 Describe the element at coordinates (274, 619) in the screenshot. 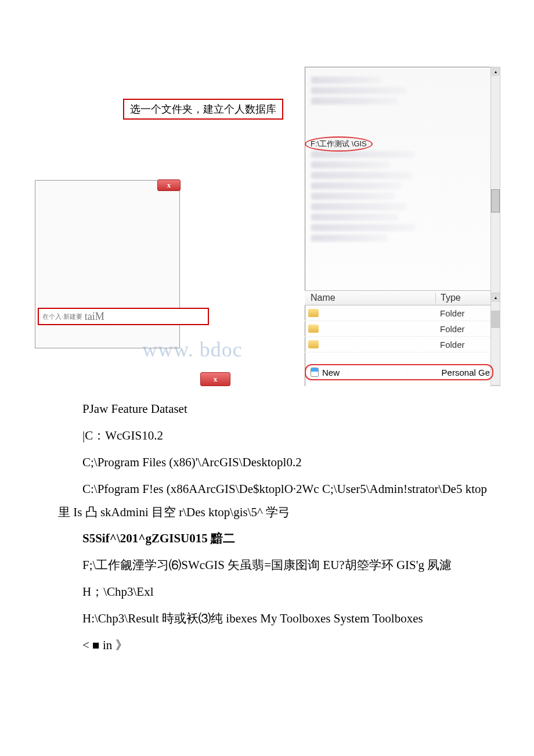

I see `paragraph: H:\Chp3\Result 時或袄⑶纯 ibexes My Toolboxes…` at that location.